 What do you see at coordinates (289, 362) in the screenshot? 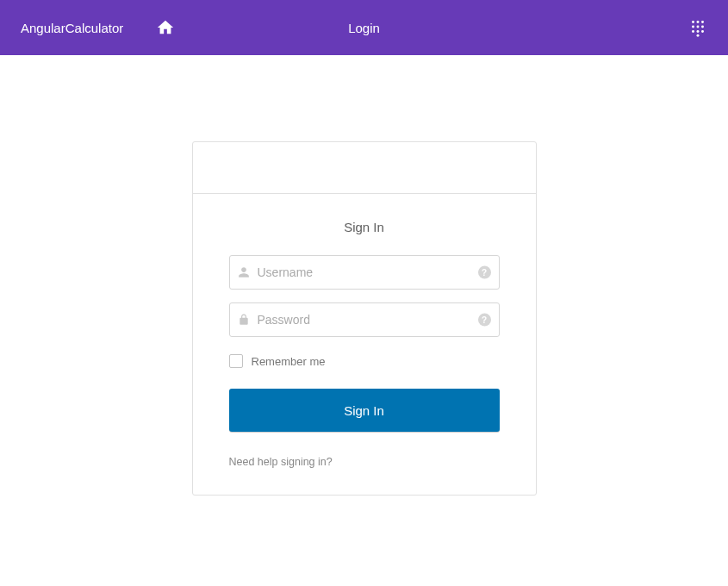
I see `remember-me-label: Remember me` at bounding box center [289, 362].